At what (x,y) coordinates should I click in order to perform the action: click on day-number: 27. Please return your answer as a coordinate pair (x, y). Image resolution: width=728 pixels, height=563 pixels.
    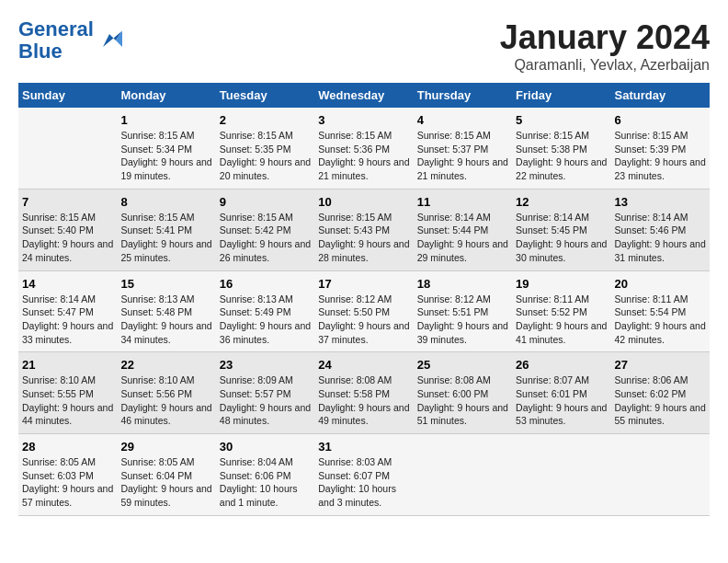
    Looking at the image, I should click on (660, 364).